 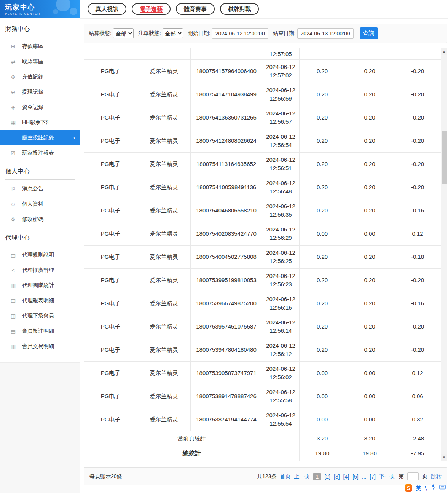 I want to click on tab-electronic-games: 電子遊藝, so click(x=151, y=9).